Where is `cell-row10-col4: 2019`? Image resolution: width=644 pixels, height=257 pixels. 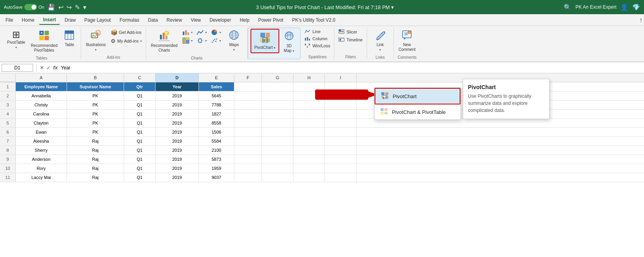
cell-row10-col4: 2019 is located at coordinates (177, 168).